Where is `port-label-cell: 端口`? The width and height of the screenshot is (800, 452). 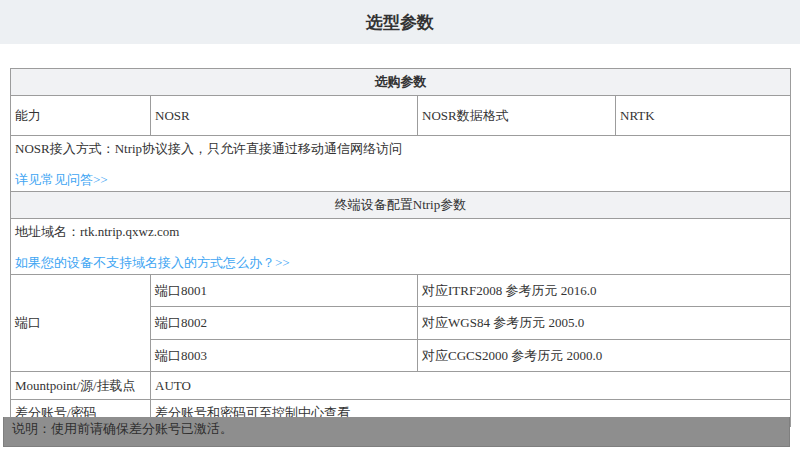 port-label-cell: 端口 is located at coordinates (81, 324).